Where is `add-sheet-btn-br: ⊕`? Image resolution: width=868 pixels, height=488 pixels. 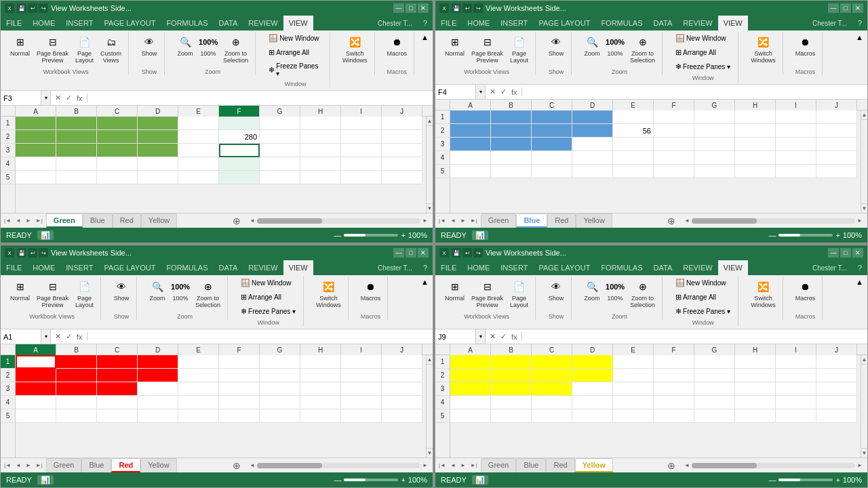
add-sheet-btn-br: ⊕ is located at coordinates (671, 466).